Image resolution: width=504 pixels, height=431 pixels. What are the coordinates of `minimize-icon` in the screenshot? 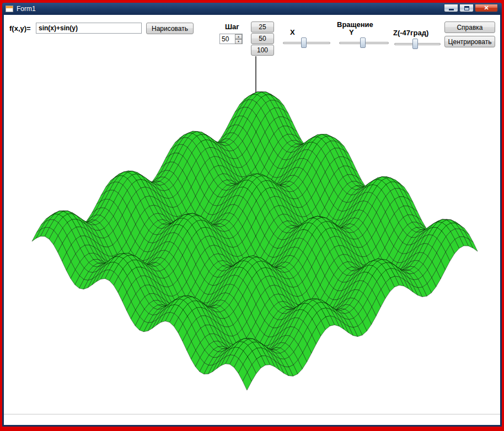 It's located at (451, 10).